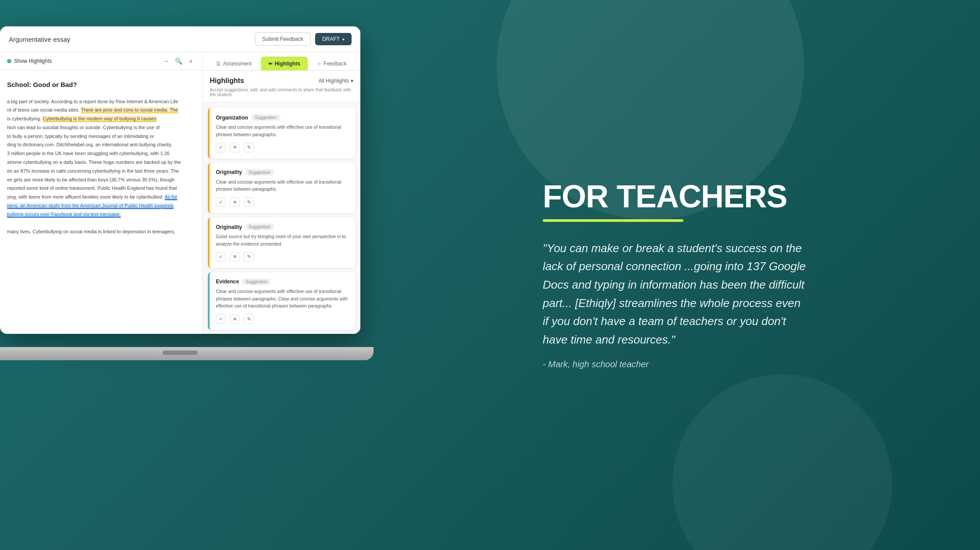  Describe the element at coordinates (282, 172) in the screenshot. I see `card-2-header: Originality Suggestion` at that location.